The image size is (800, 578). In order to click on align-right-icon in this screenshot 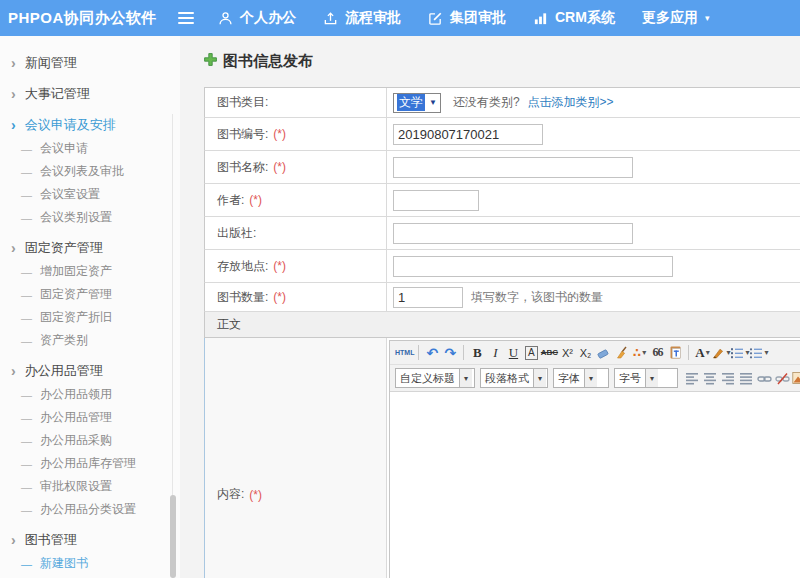, I will do `click(728, 378)`.